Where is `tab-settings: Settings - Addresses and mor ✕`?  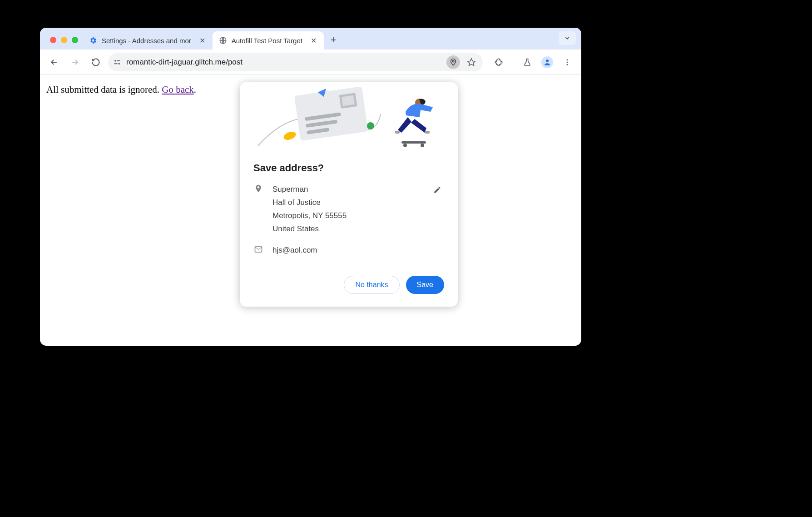 tab-settings: Settings - Addresses and mor ✕ is located at coordinates (148, 40).